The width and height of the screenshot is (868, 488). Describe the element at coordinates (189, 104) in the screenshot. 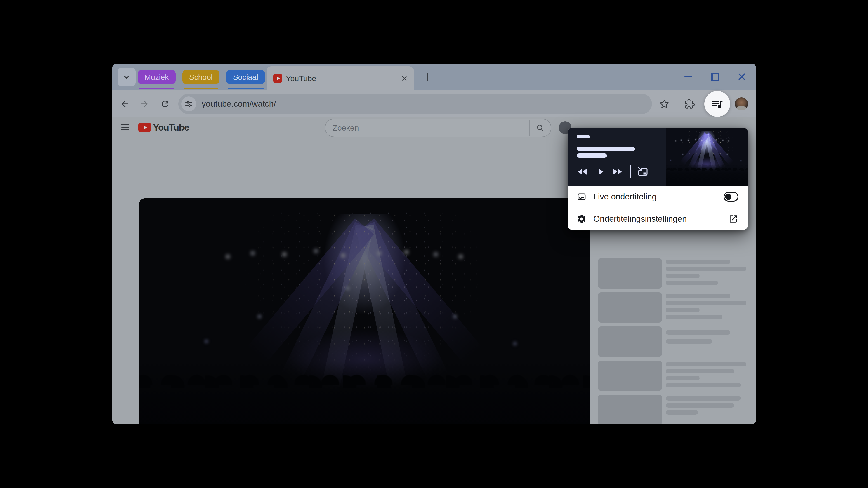

I see `site-settings-icon` at that location.